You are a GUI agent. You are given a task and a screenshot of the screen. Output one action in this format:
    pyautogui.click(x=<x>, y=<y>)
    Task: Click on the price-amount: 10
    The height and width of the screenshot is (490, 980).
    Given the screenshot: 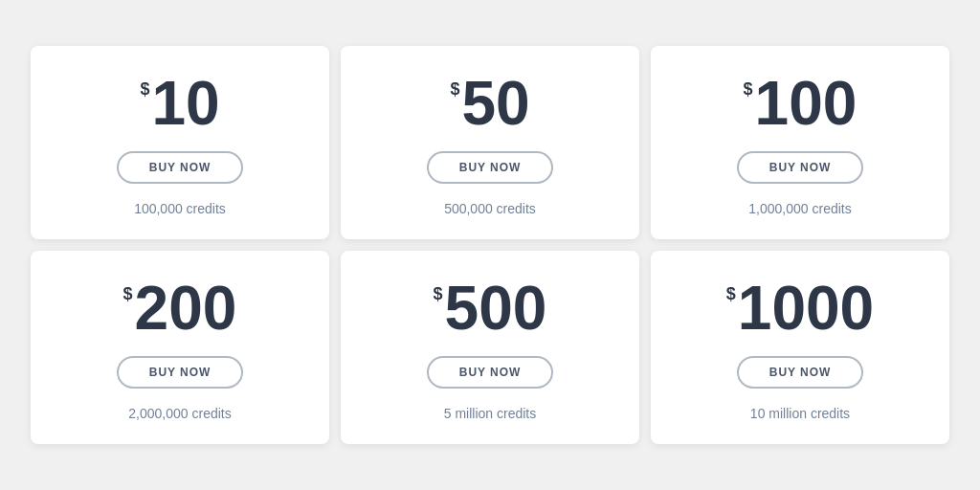 What is the action you would take?
    pyautogui.click(x=186, y=103)
    